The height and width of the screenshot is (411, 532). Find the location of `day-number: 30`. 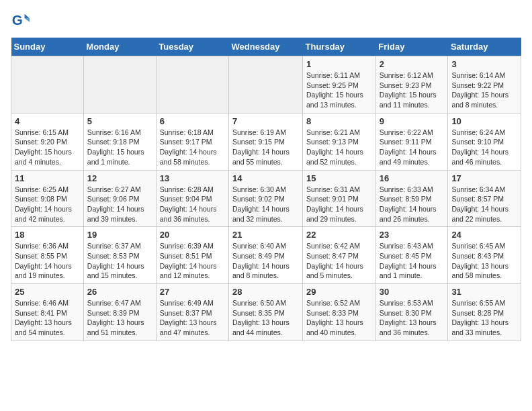

day-number: 30 is located at coordinates (412, 291).